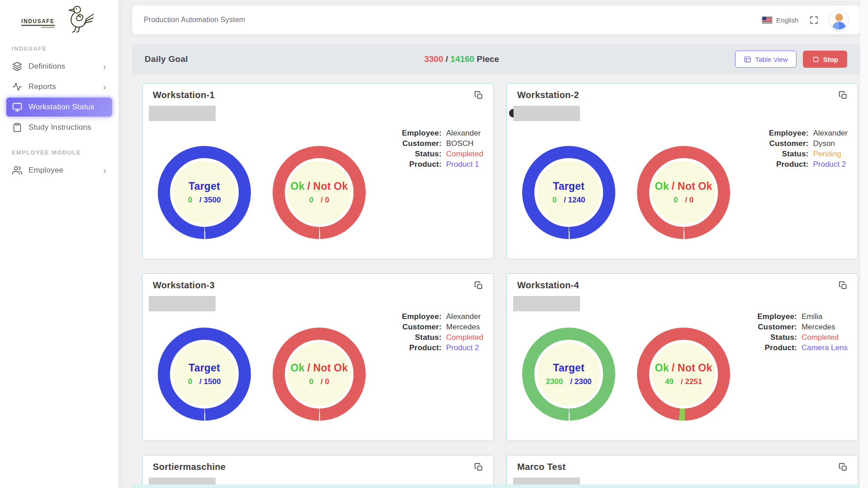  What do you see at coordinates (422, 154) in the screenshot?
I see `info-label: Status:` at bounding box center [422, 154].